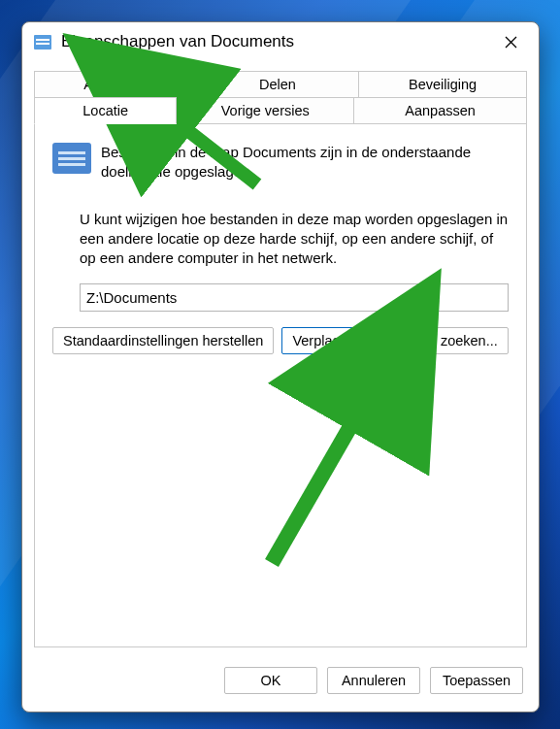 The image size is (560, 729). Describe the element at coordinates (280, 42) in the screenshot. I see `titlebar: Eigenschappen van Documents` at that location.